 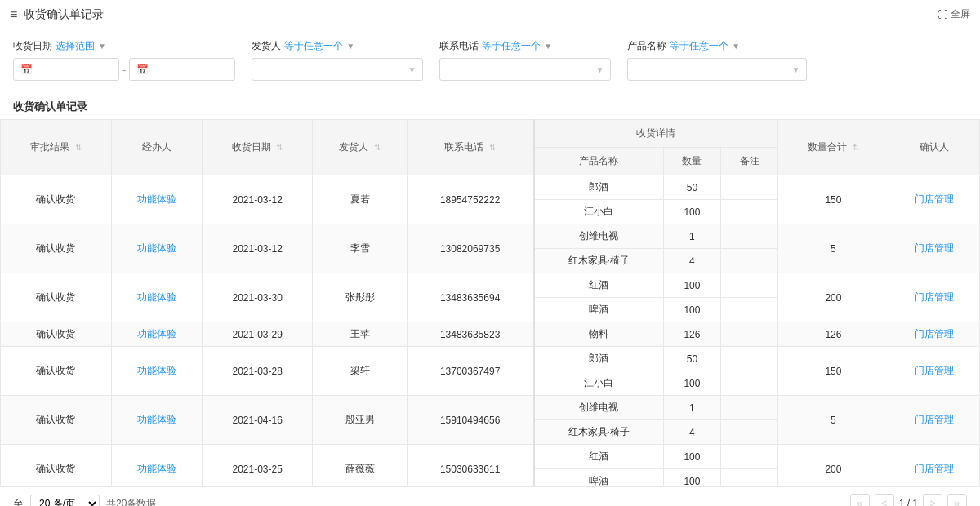 I want to click on table-row: 确认收货功能体验2021-03-29王苹13483635823物料126126门…, so click(x=490, y=335).